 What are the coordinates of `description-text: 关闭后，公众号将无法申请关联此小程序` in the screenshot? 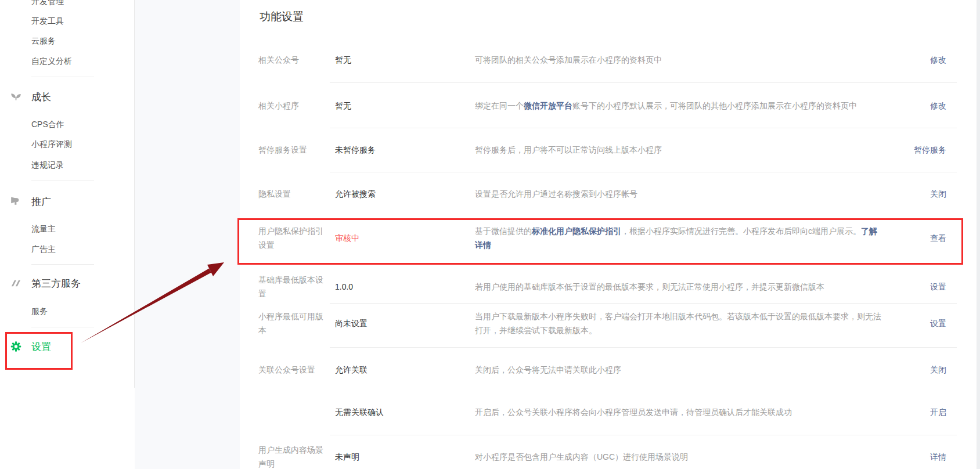 It's located at (548, 370).